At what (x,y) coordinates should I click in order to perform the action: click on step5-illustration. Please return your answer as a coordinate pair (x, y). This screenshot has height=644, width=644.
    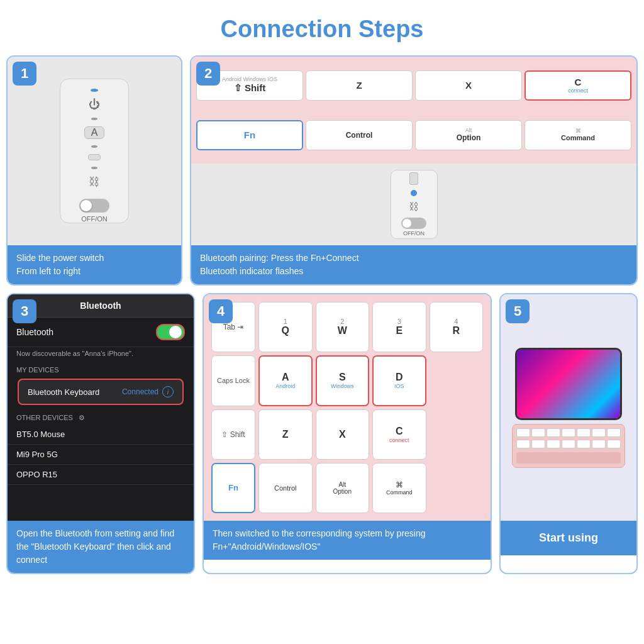
    Looking at the image, I should click on (569, 408).